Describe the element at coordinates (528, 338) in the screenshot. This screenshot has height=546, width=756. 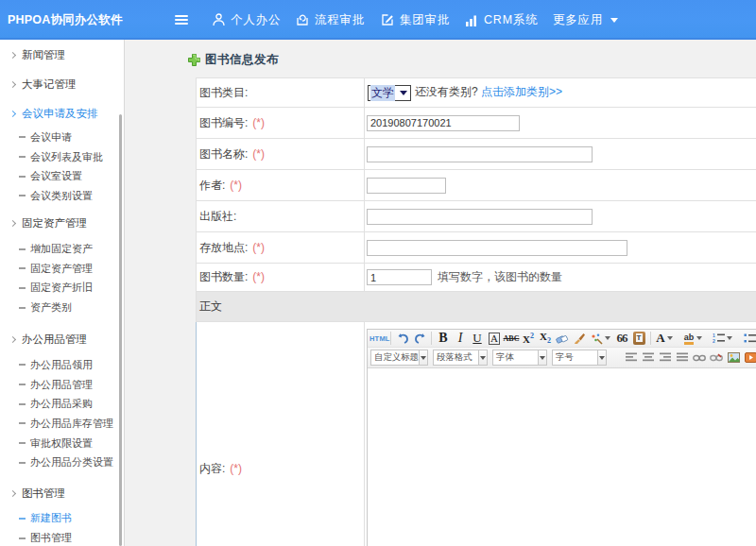
I see `superscript-letters: X2` at that location.